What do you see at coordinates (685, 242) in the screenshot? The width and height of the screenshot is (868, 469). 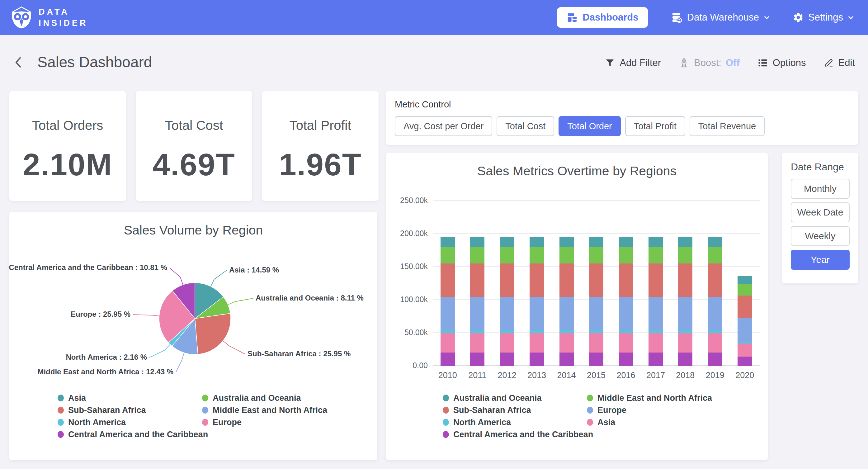 I see `bar-segment-2018-australia-and-oceania` at bounding box center [685, 242].